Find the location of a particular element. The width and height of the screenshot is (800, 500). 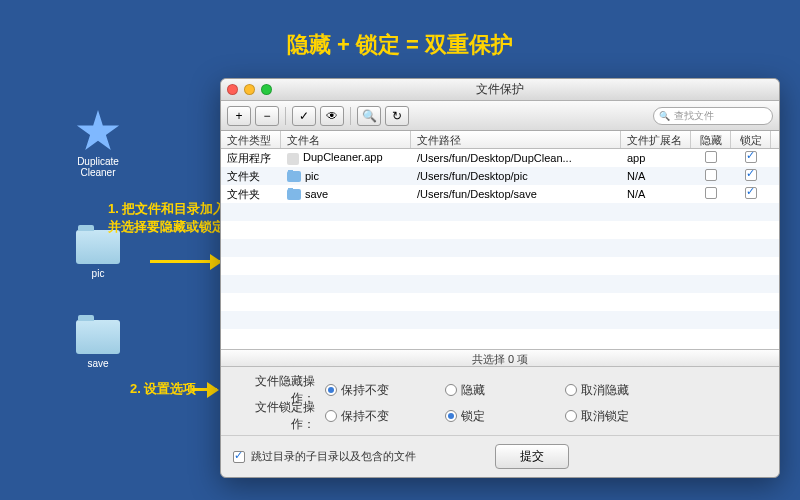

col-ext: 文件扩展名 is located at coordinates (656, 140).